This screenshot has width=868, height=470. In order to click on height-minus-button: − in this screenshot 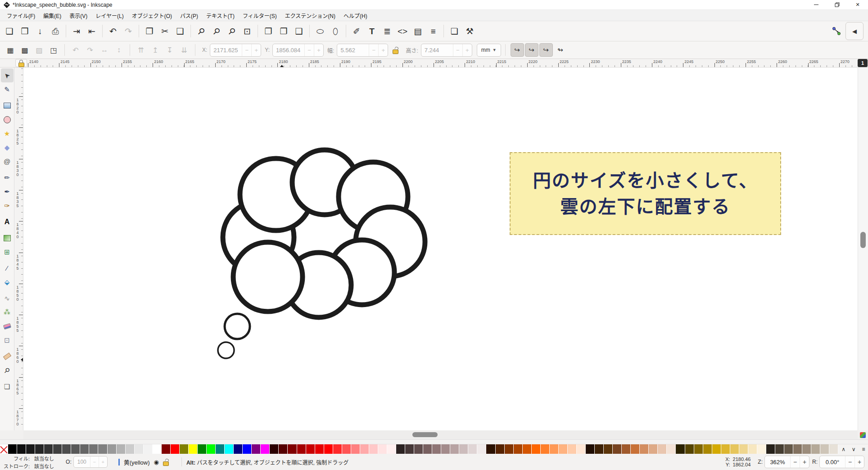, I will do `click(457, 50)`.